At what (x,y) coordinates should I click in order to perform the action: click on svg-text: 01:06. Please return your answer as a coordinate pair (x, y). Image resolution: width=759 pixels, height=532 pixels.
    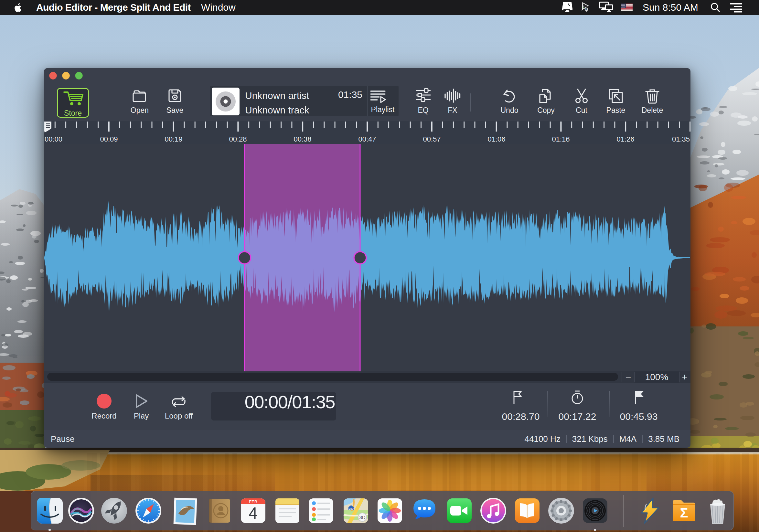
    Looking at the image, I should click on (497, 139).